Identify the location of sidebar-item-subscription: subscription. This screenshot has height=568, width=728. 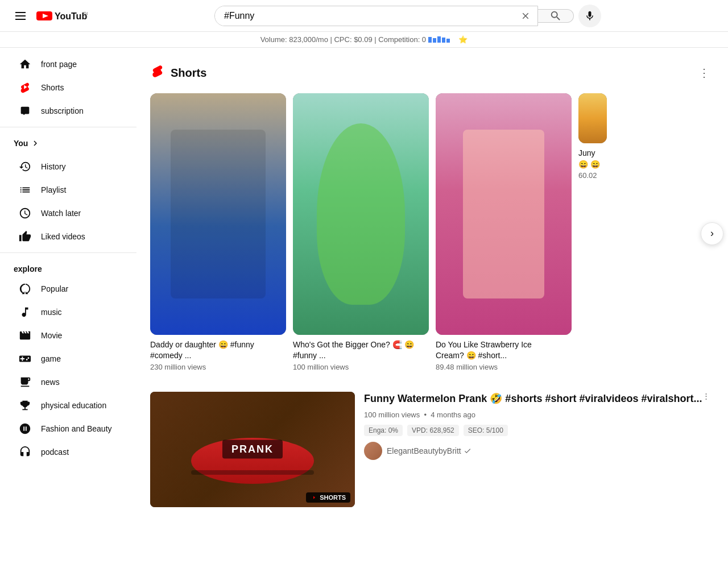
(68, 111).